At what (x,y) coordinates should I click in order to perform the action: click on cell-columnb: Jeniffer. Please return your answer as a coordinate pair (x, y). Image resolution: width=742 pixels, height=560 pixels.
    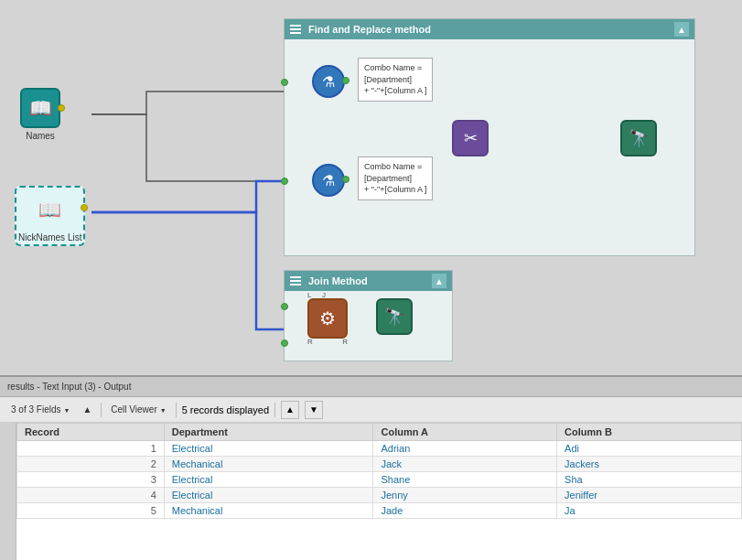
    Looking at the image, I should click on (650, 496).